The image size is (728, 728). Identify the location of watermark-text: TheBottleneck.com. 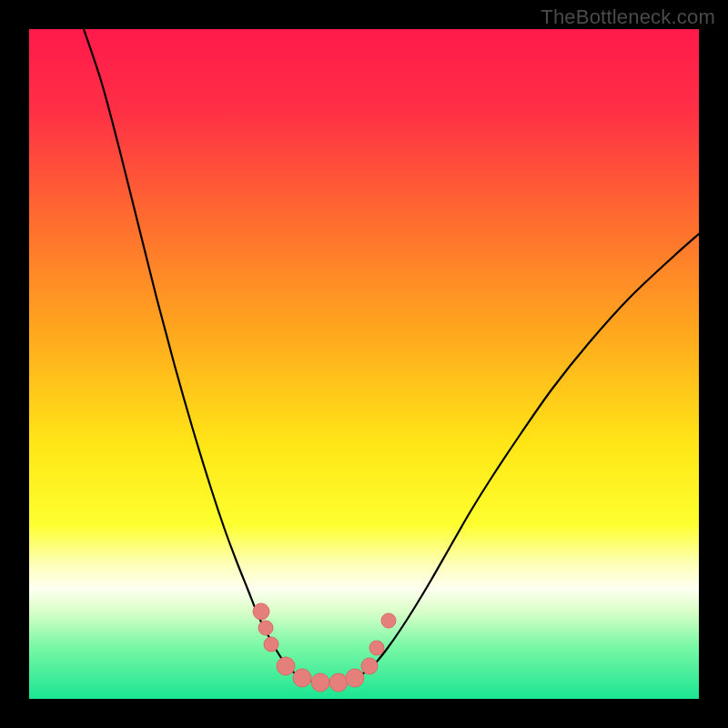
(628, 17).